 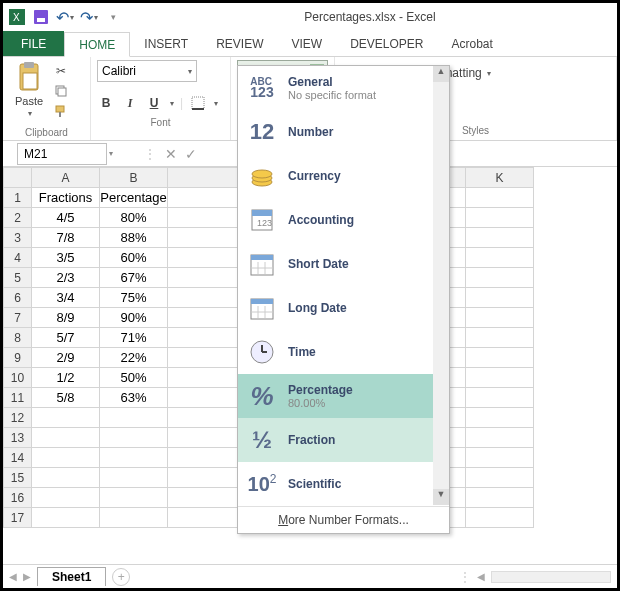 What do you see at coordinates (41, 17) in the screenshot?
I see `save-icon` at bounding box center [41, 17].